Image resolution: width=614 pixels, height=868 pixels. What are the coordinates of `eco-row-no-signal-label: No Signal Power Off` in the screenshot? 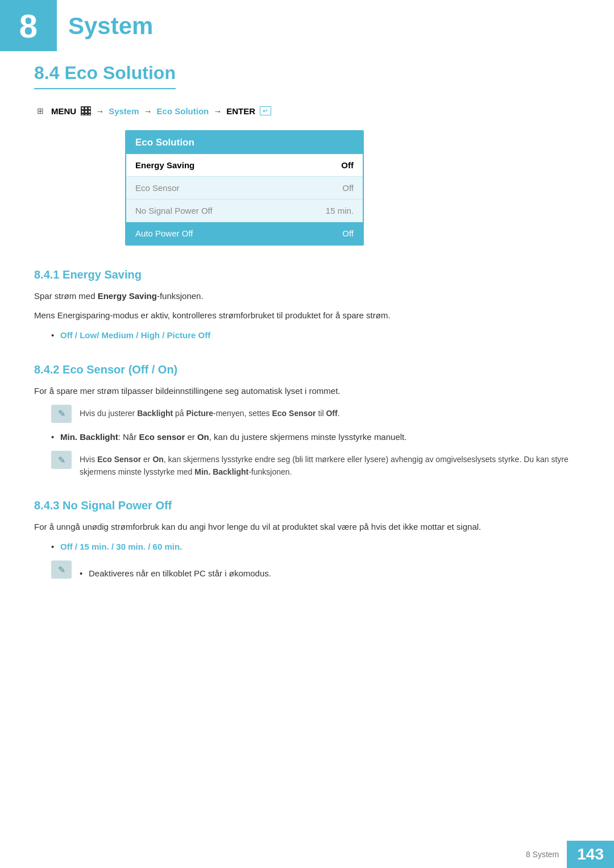 It's located at (174, 210).